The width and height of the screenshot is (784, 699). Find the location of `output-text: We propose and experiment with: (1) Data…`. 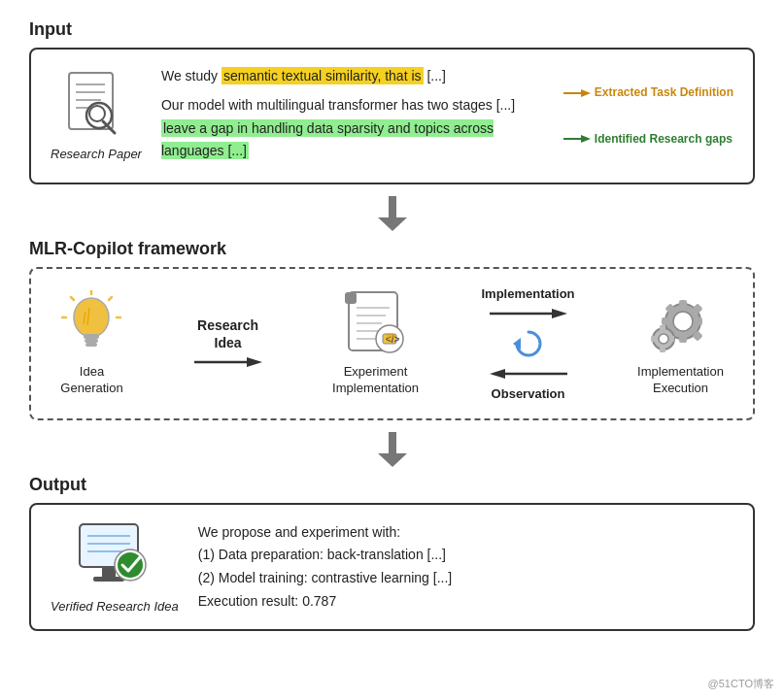

output-text: We propose and experiment with: (1) Data… is located at coordinates (466, 567).